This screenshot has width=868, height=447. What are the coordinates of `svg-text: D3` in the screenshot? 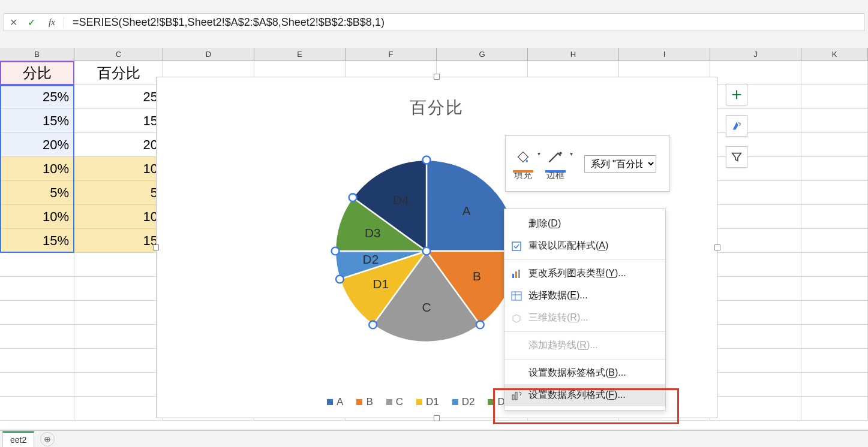 It's located at (373, 232).